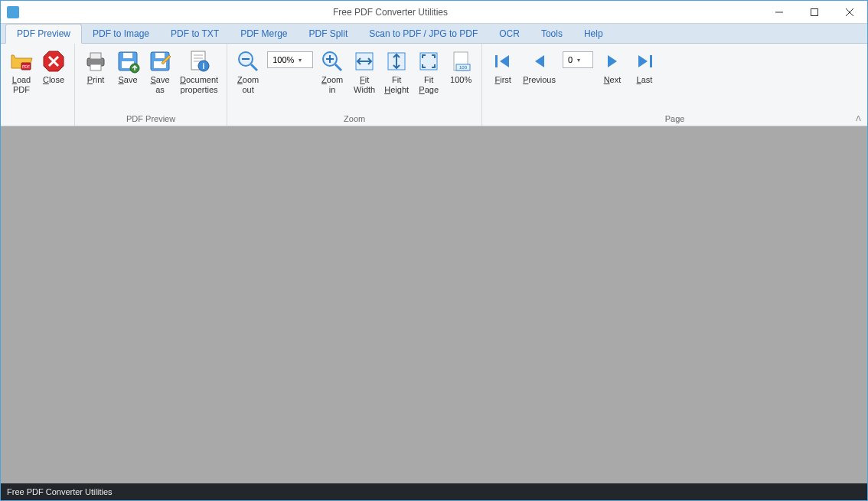  Describe the element at coordinates (503, 61) in the screenshot. I see `first-icon` at that location.